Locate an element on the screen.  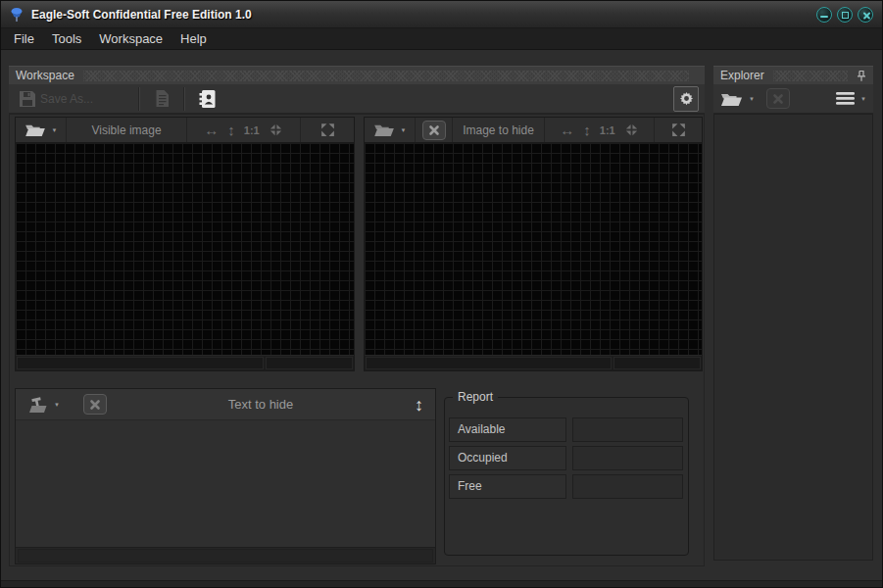
visible-image-canvas is located at coordinates (184, 249).